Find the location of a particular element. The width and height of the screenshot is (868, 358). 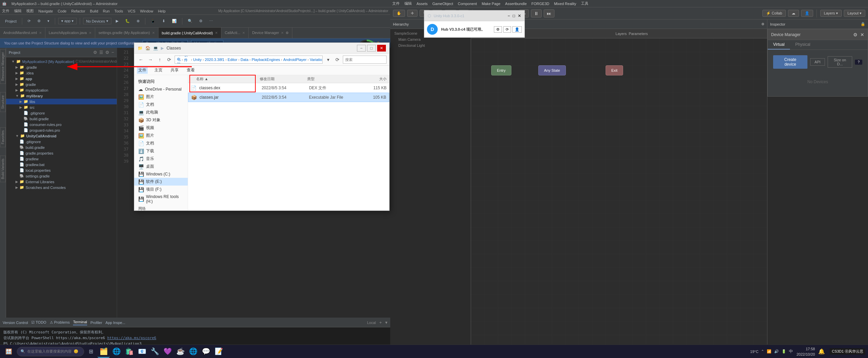

fe-sidebar-music: 🎵 音乐 is located at coordinates (161, 159).